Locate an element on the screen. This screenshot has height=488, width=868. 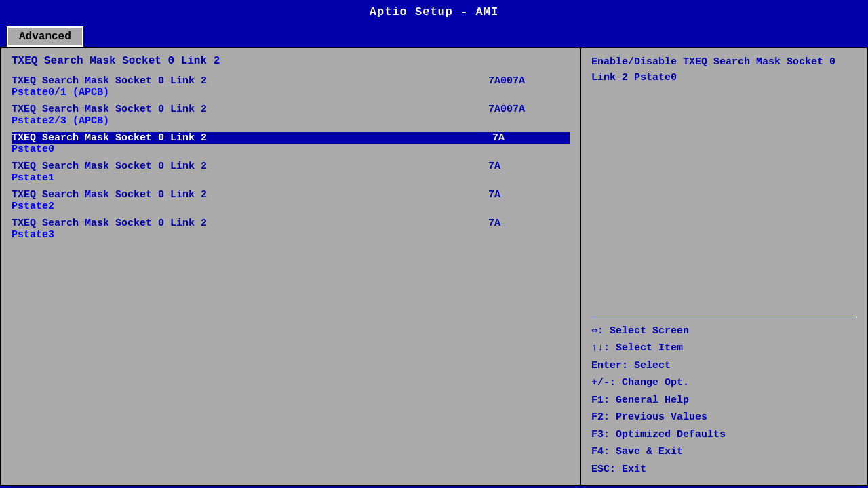
list-item-selected: TXEQ Search Mask Socket 0 Link 2 7A Psta… is located at coordinates (290, 144).